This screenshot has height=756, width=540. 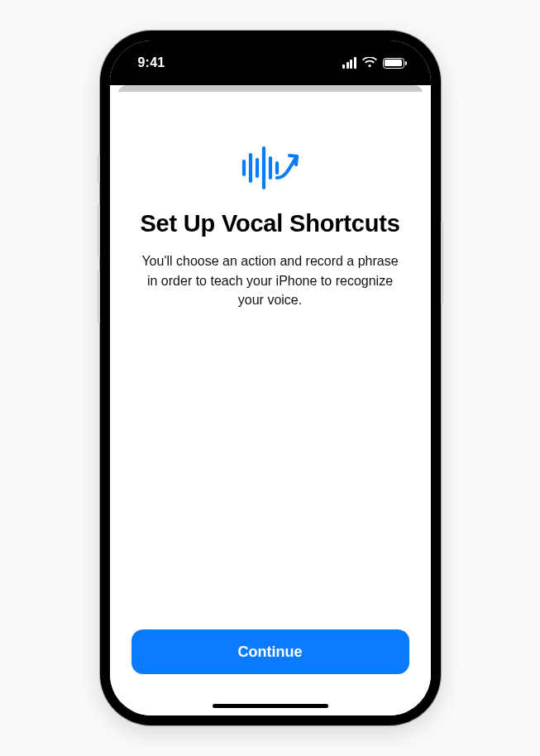 I want to click on side-button, so click(x=442, y=262).